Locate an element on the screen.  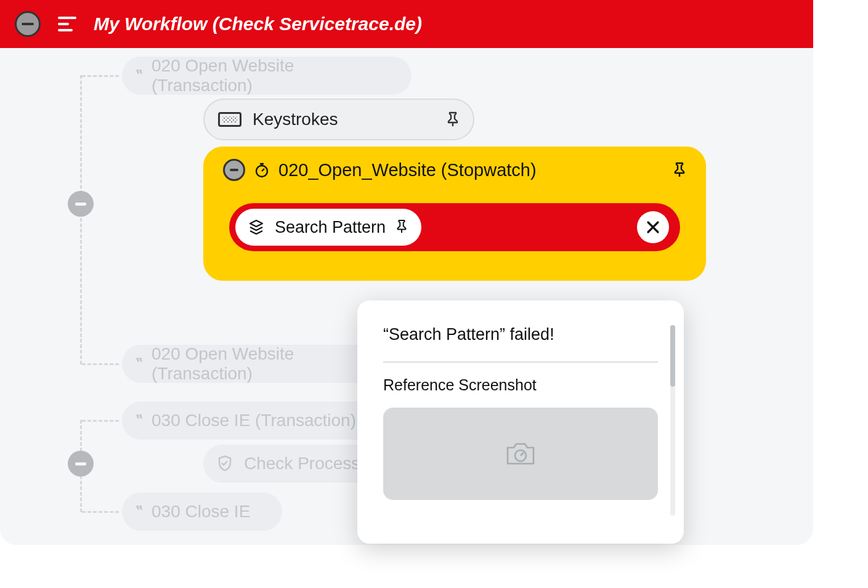
popup-scrollbar is located at coordinates (673, 421).